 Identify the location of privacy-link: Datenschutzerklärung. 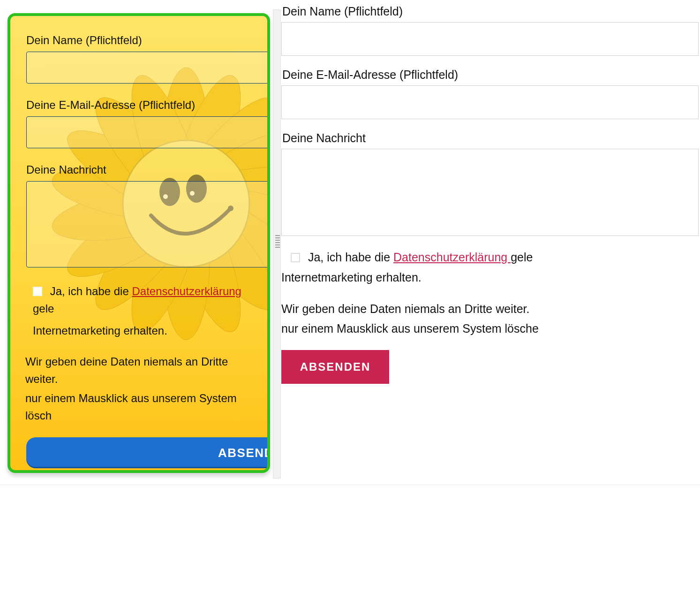
(187, 291).